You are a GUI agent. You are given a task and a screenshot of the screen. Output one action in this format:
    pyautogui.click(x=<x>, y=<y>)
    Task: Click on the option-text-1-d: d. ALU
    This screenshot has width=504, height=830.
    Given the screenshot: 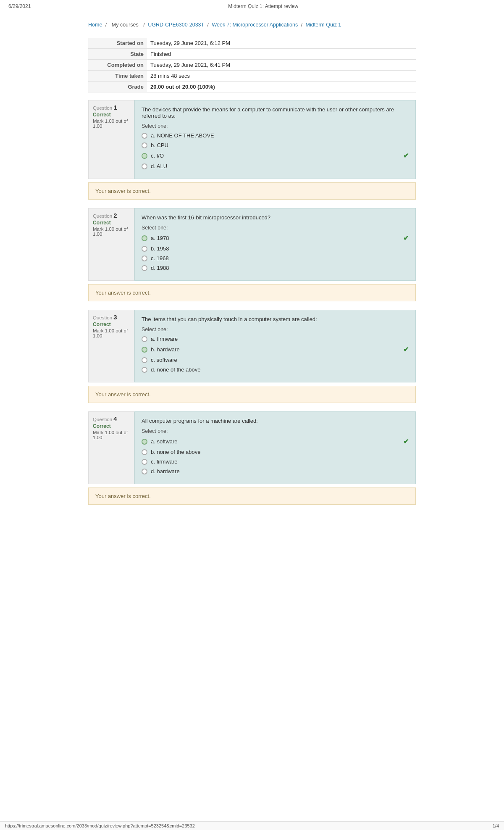 What is the action you would take?
    pyautogui.click(x=280, y=166)
    